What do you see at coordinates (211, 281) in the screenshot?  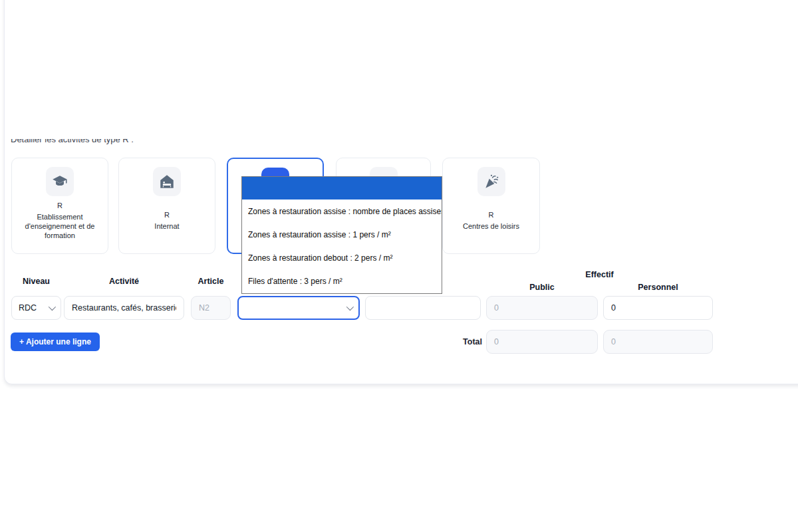 I see `header-article: Article` at bounding box center [211, 281].